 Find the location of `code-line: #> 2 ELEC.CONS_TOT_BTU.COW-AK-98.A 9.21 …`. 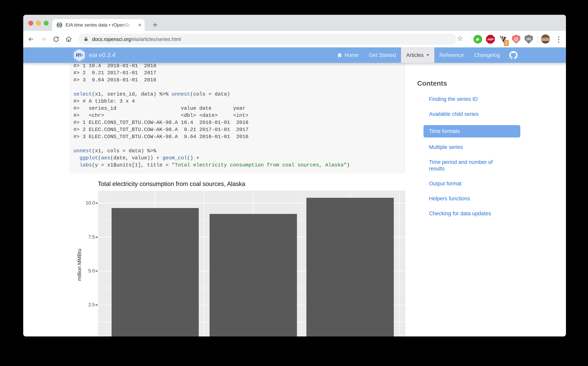

code-line: #> 2 ELEC.CONS_TOT_BTU.COW-AK-98.A 9.21 … is located at coordinates (239, 130).